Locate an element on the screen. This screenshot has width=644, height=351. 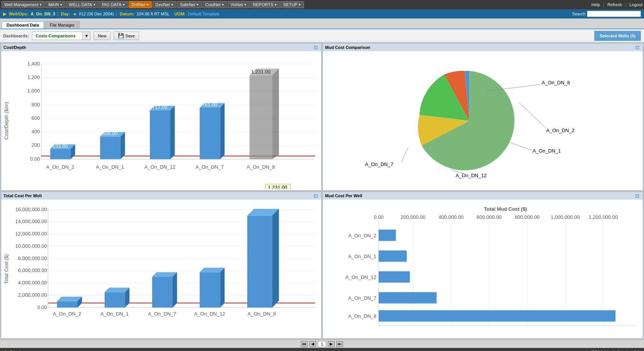
selected-wells-button: Selected Wells (5) is located at coordinates (618, 36).